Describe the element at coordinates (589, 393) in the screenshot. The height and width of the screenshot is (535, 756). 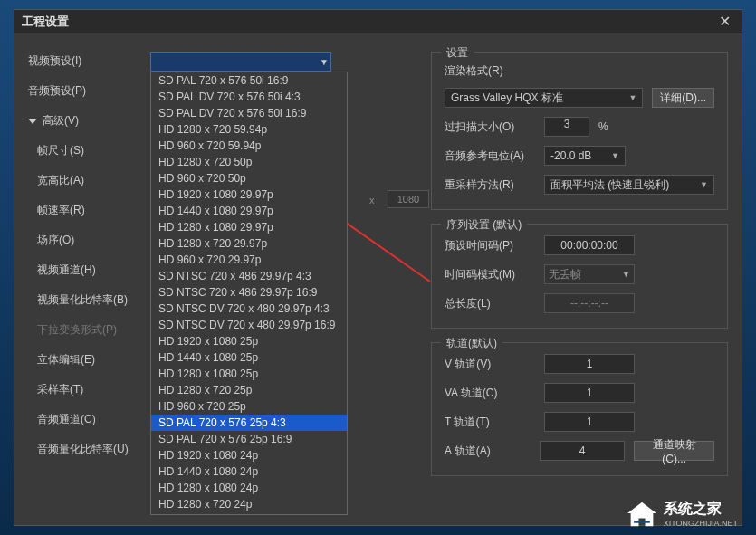
I see `va-track-input: 1` at that location.